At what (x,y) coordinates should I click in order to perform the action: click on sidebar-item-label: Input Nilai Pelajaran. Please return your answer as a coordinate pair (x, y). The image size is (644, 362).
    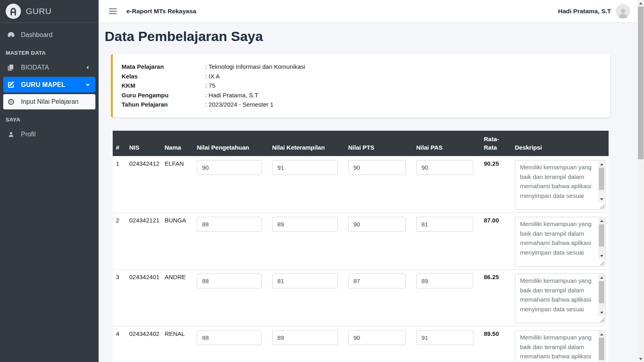
    Looking at the image, I should click on (50, 102).